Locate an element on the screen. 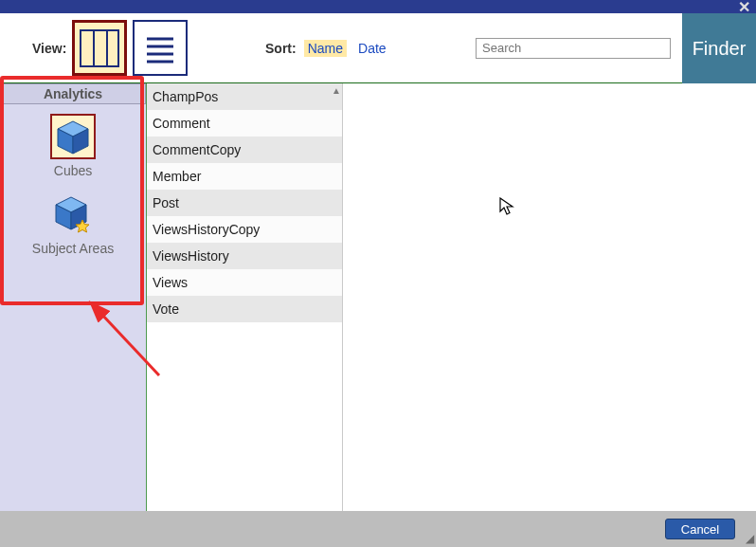  list-item: Comment is located at coordinates (244, 123).